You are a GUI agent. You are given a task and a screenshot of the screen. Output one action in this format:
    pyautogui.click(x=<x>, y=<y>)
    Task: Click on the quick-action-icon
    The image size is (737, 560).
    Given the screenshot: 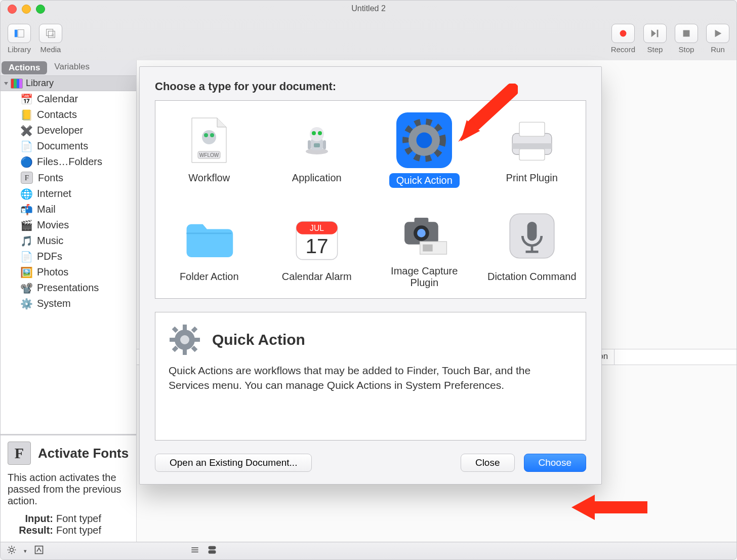 What is the action you would take?
    pyautogui.click(x=424, y=140)
    